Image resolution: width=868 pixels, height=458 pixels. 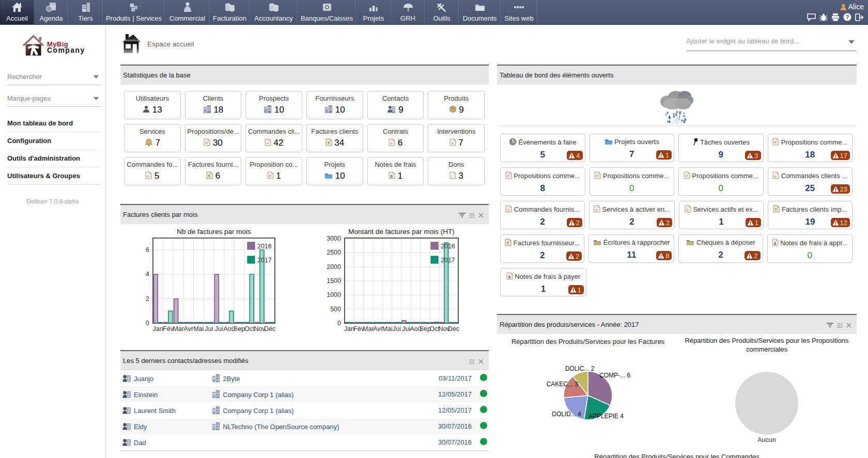 I want to click on svg-text: 2, so click(x=148, y=299).